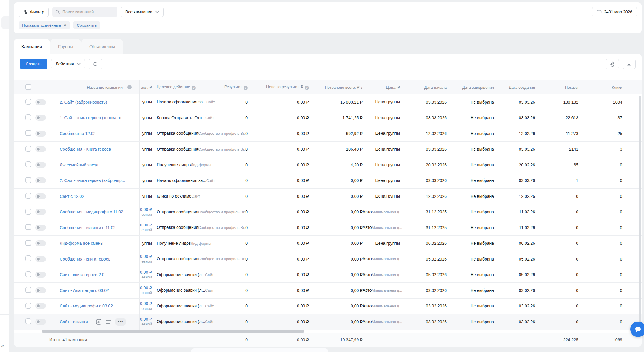 This screenshot has width=644, height=352. I want to click on table-row: 2. Сайт- книга героев (забронир...уппыНа…, so click(328, 181).